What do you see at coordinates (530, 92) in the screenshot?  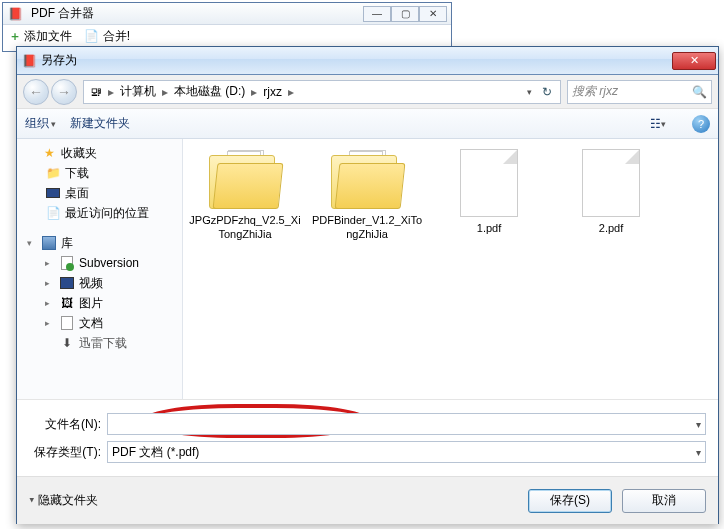 I see `breadcrumb-dropdown: ▾` at bounding box center [530, 92].